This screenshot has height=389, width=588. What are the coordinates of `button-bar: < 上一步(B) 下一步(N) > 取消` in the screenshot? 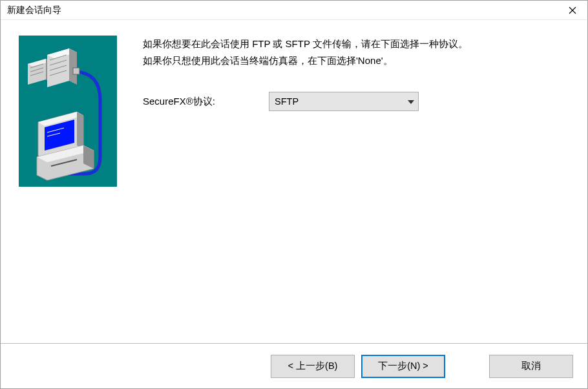 It's located at (294, 366).